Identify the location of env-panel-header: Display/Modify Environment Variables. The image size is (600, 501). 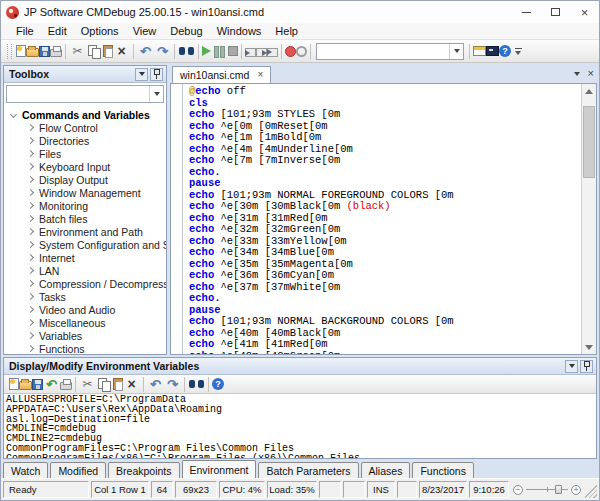
(300, 366).